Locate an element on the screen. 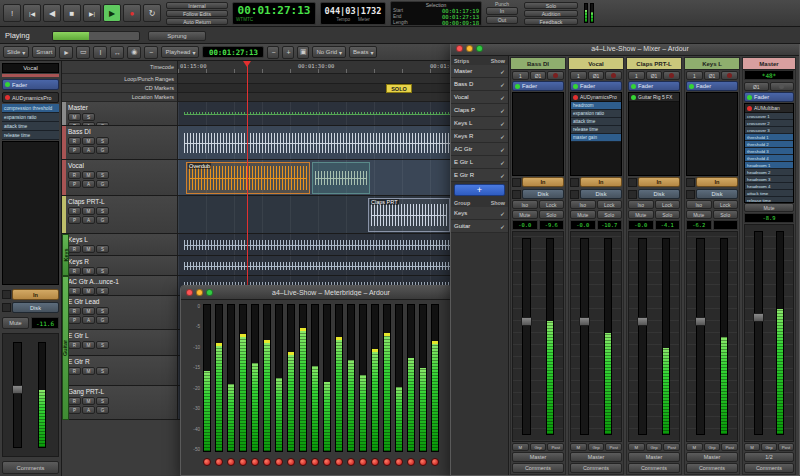  strip-list-item: Master ✓ is located at coordinates (480, 72).